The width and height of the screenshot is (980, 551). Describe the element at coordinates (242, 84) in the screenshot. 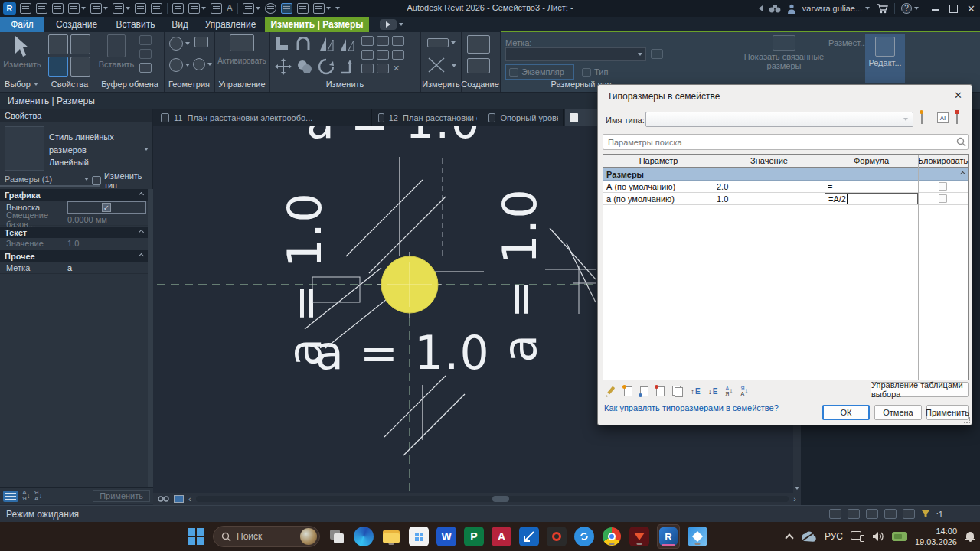

I see `panel-label-control: Управление` at that location.